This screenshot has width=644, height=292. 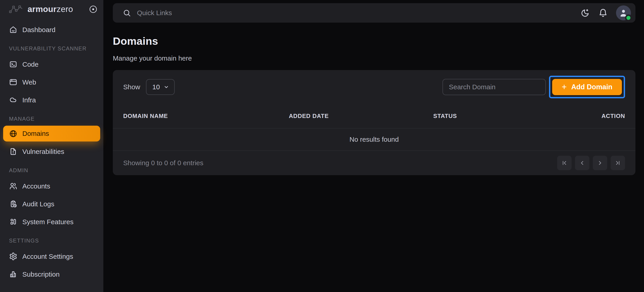 I want to click on sidebar-collapse-icon, so click(x=93, y=9).